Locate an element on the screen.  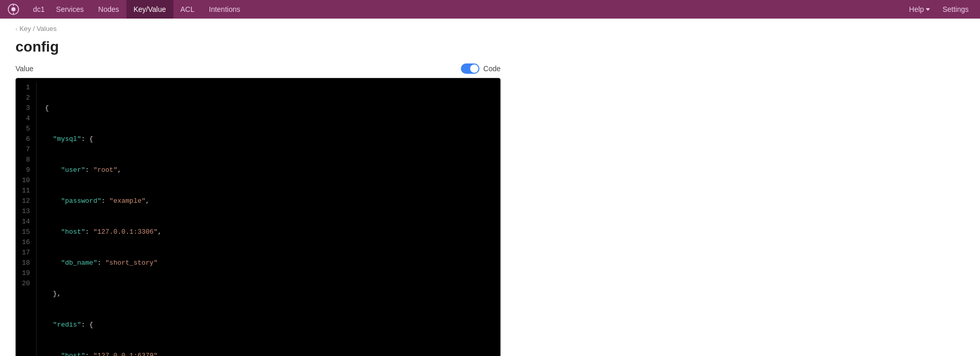
code-toggle: Code is located at coordinates (481, 69).